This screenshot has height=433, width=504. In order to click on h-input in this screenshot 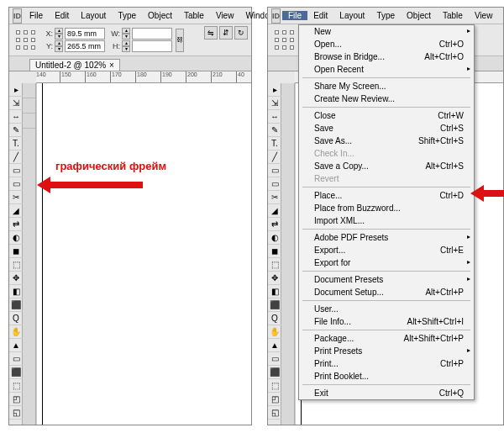, I will do `click(152, 46)`.